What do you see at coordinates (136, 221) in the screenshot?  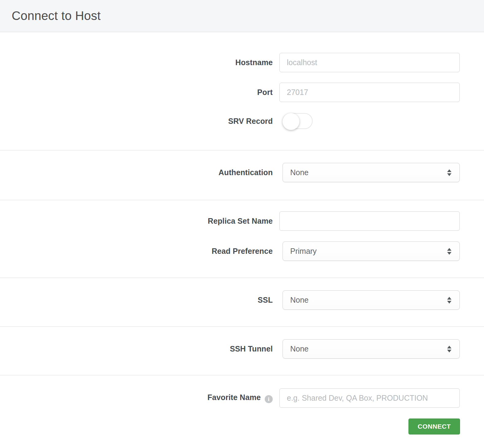 I see `replica-set-name-label: Replica Set Name` at bounding box center [136, 221].